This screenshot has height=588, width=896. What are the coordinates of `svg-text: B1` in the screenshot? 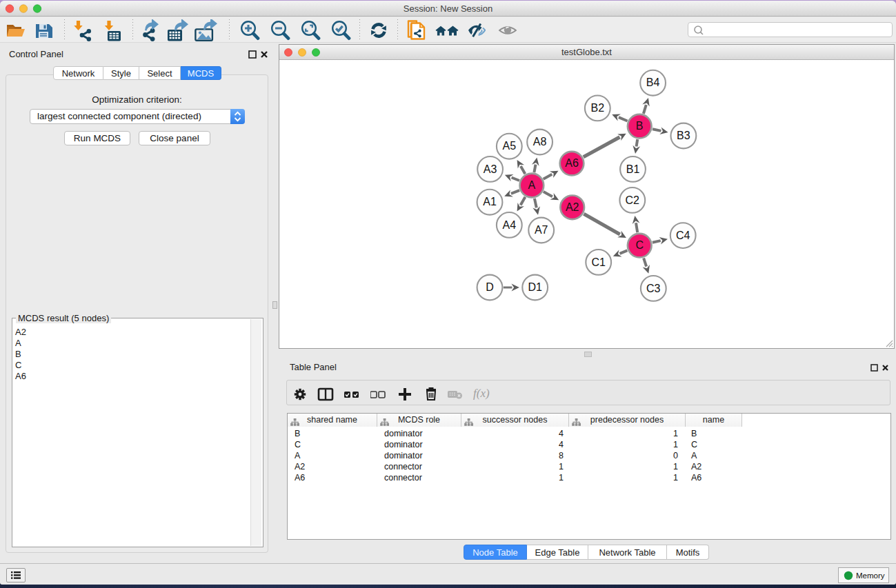 It's located at (633, 170).